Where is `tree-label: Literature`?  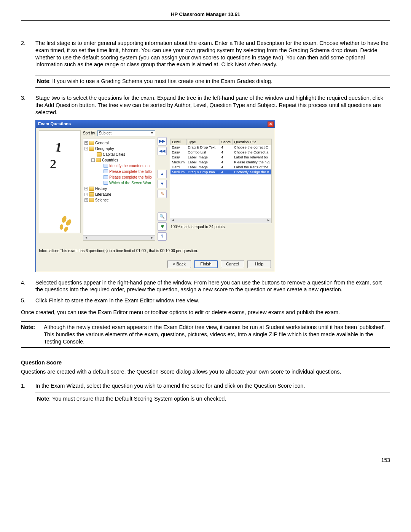
tree-label: Literature is located at coordinates (103, 194).